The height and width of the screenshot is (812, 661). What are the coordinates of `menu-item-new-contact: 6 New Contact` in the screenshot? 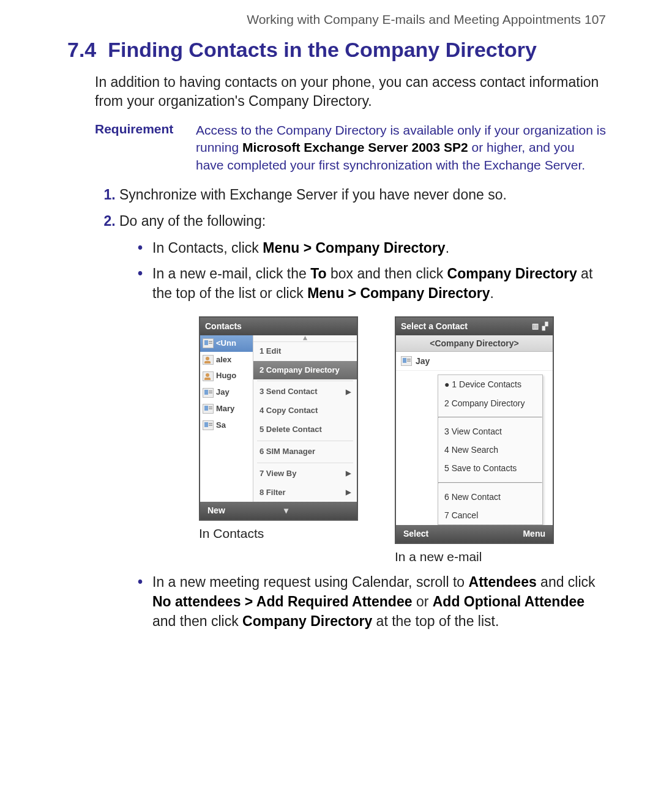 It's located at (490, 497).